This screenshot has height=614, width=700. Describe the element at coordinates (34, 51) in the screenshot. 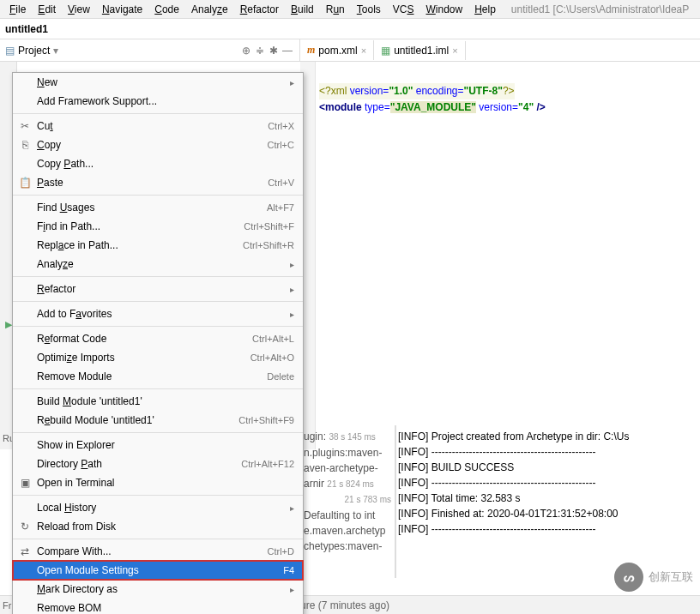

I see `project-panel-label: Project` at that location.